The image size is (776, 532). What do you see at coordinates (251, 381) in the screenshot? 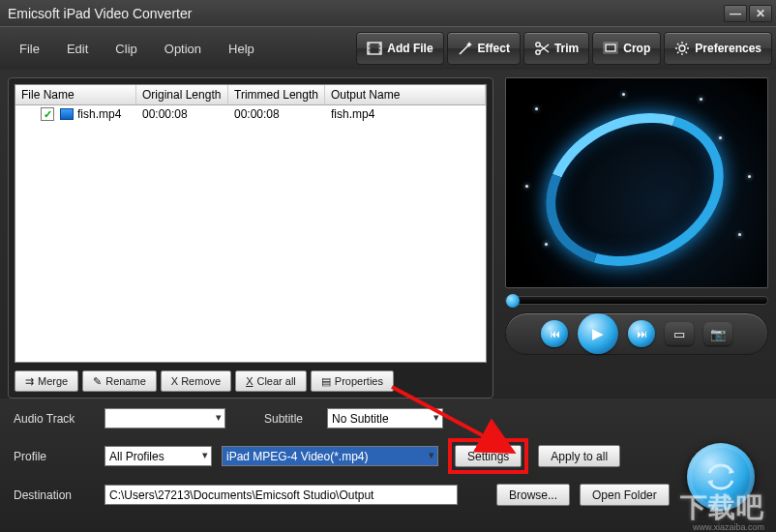
I see `file-actions: ⇉Merge ✎Rename X Remove XClear all ▤Prop…` at bounding box center [251, 381].